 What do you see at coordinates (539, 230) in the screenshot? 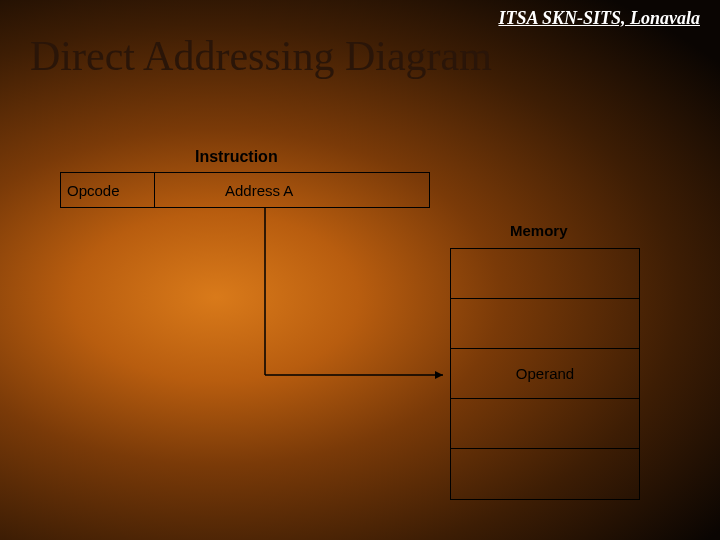
I see `memory-label: Memory` at bounding box center [539, 230].